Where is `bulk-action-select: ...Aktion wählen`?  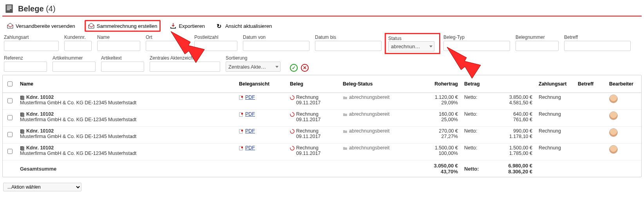
bulk-action-select: ...Aktion wählen is located at coordinates (42, 187).